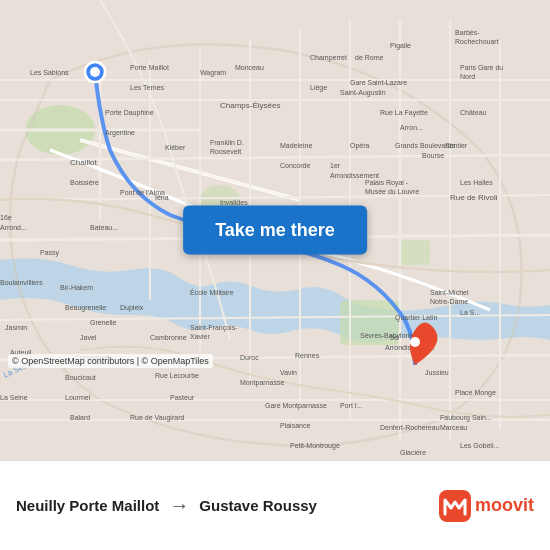 The height and width of the screenshot is (550, 550). What do you see at coordinates (150, 68) in the screenshot?
I see `svg-text: Porte Maillot` at bounding box center [150, 68].